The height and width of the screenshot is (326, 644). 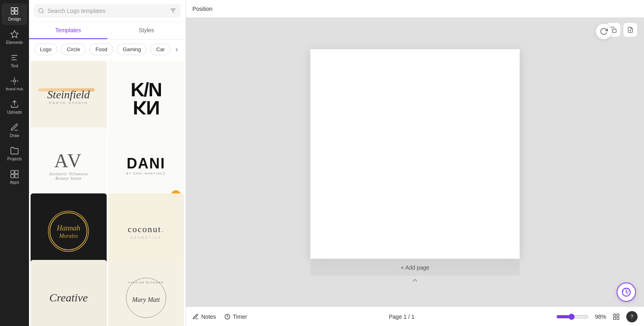 What do you see at coordinates (146, 108) in the screenshot?
I see `kn-second-line: KN` at bounding box center [146, 108].